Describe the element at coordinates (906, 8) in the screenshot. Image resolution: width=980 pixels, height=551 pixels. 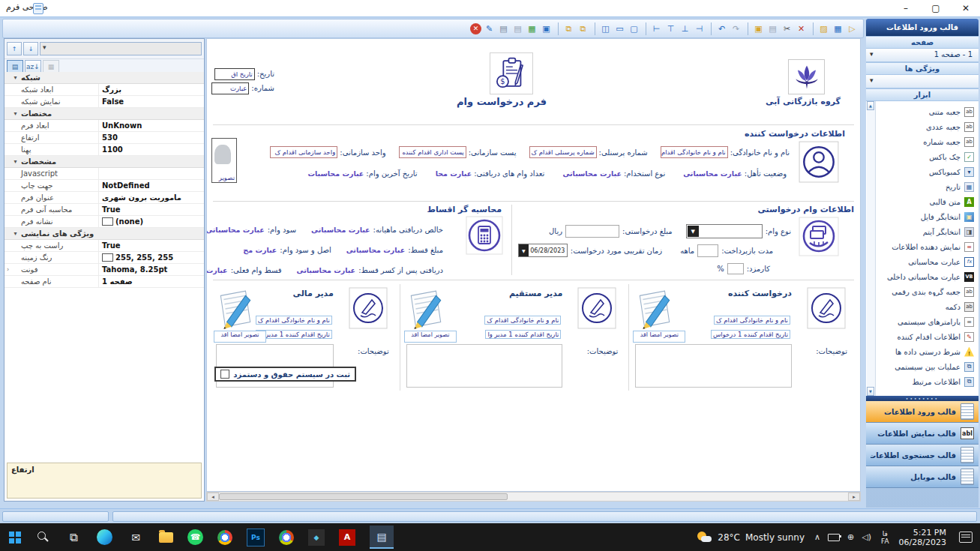
I see `minimize-button: –` at that location.